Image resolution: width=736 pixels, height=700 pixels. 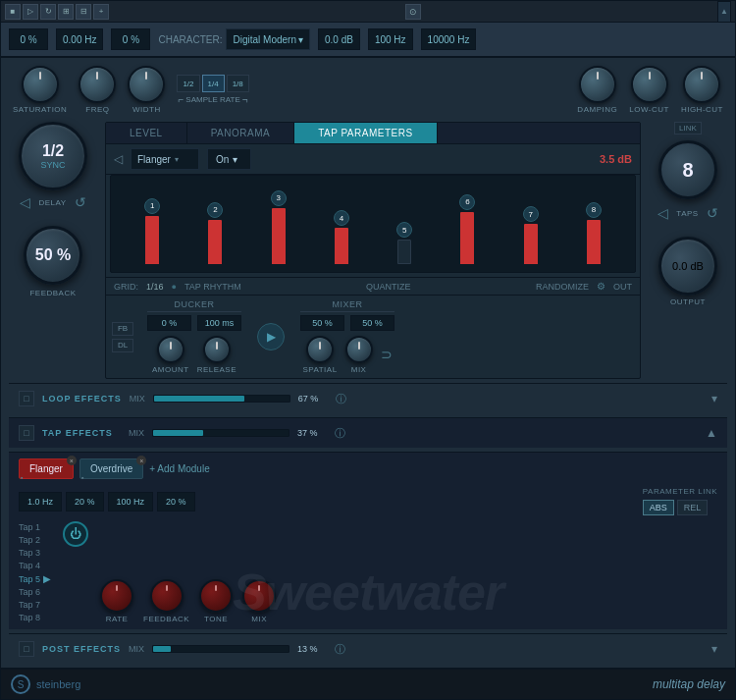 What do you see at coordinates (531, 224) in the screenshot?
I see `seq-col-7: 7` at bounding box center [531, 224].